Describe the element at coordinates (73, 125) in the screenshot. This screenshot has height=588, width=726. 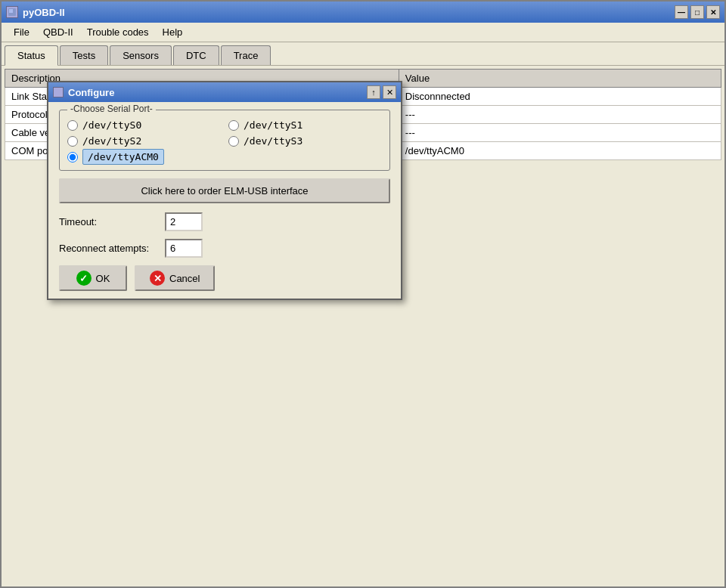
I see `radio-ttys0-input` at that location.